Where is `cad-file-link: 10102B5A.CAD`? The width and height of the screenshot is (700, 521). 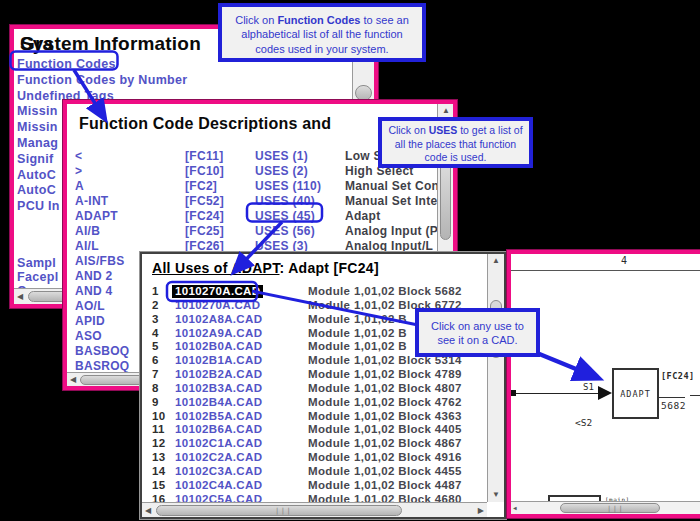 cad-file-link: 10102B5A.CAD is located at coordinates (218, 416).